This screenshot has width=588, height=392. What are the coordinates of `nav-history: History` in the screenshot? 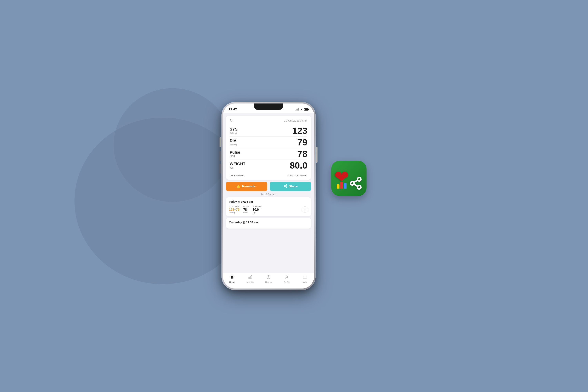 It's located at (268, 279).